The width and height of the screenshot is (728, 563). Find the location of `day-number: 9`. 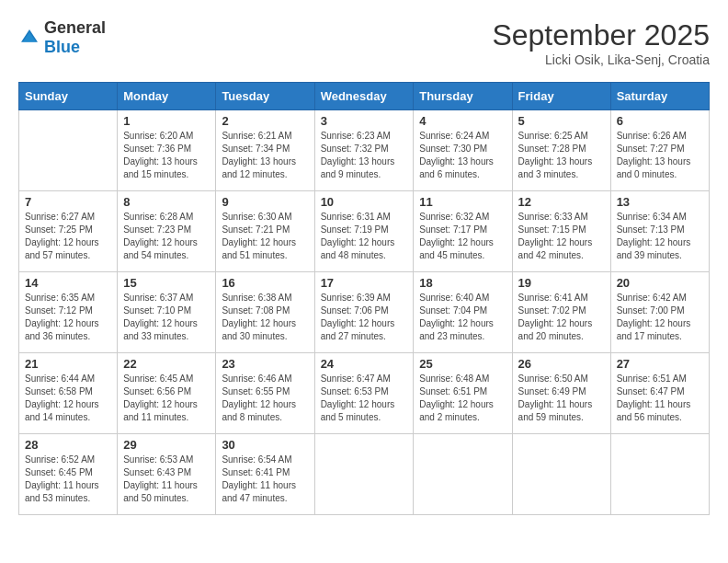

day-number: 9 is located at coordinates (265, 202).